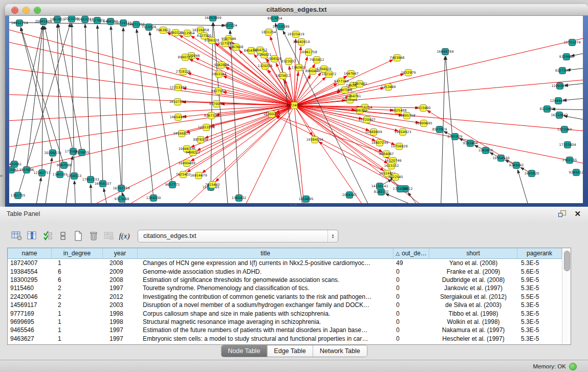  I want to click on show-columns-button, so click(32, 236).